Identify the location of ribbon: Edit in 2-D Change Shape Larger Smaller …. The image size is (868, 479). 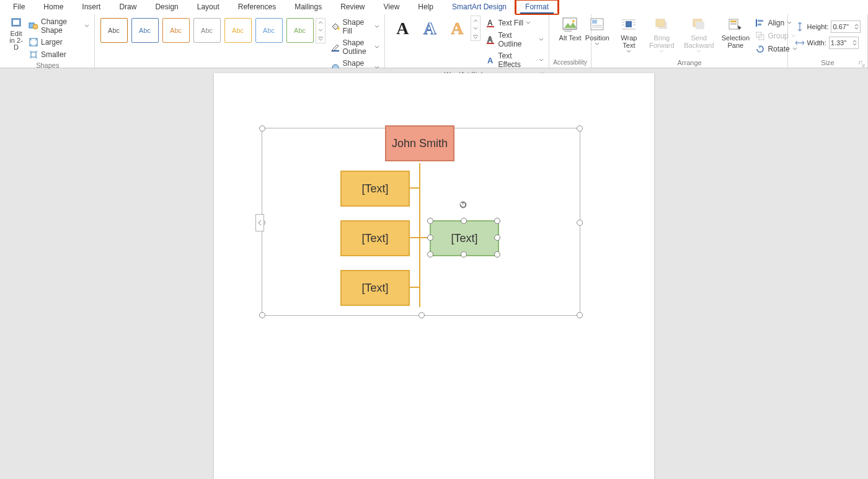
(434, 41).